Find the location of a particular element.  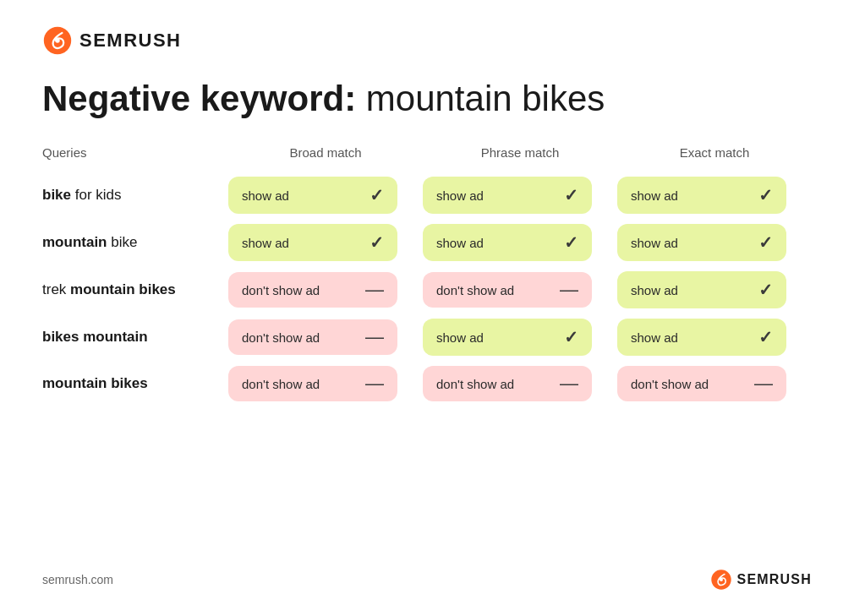

query-cell: bike for kids is located at coordinates (135, 195).